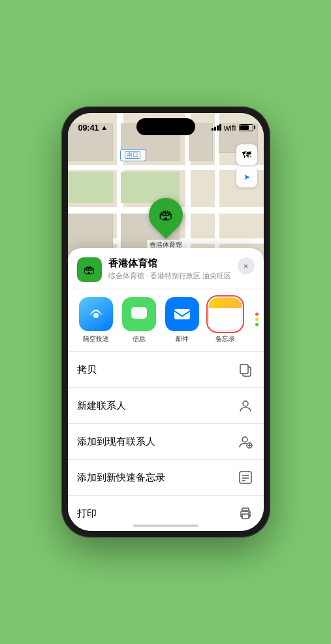 This screenshot has height=644, width=331. What do you see at coordinates (96, 320) in the screenshot?
I see `share-item-airdrop: 隔空投送` at bounding box center [96, 320].